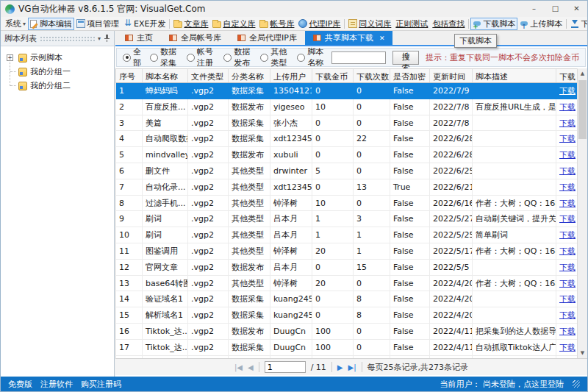 This screenshot has width=588, height=392. What do you see at coordinates (57, 384) in the screenshot?
I see `status-link-register-software: 注册软件` at bounding box center [57, 384].